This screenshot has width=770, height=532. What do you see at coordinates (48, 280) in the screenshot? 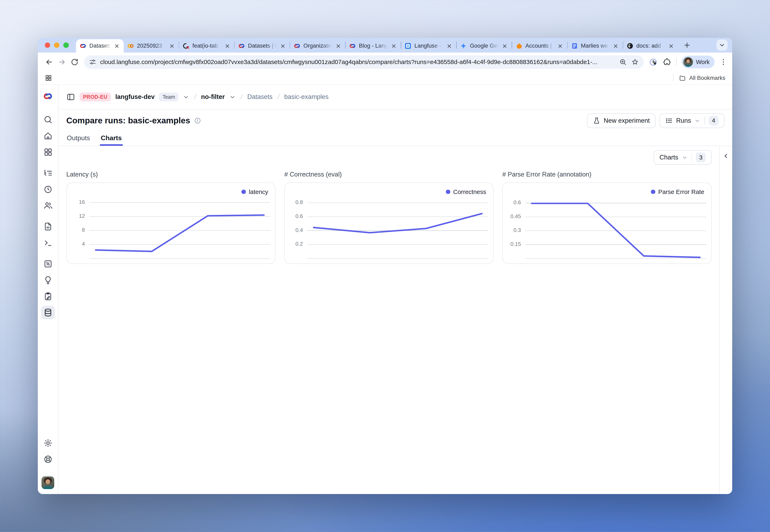
I see `sidebar-item-insights` at bounding box center [48, 280].